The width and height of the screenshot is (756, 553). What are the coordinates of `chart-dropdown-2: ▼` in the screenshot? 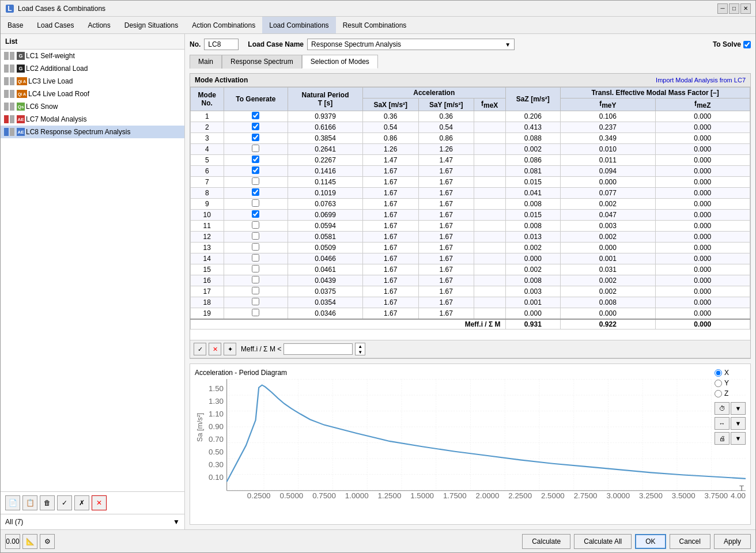 It's located at (738, 423).